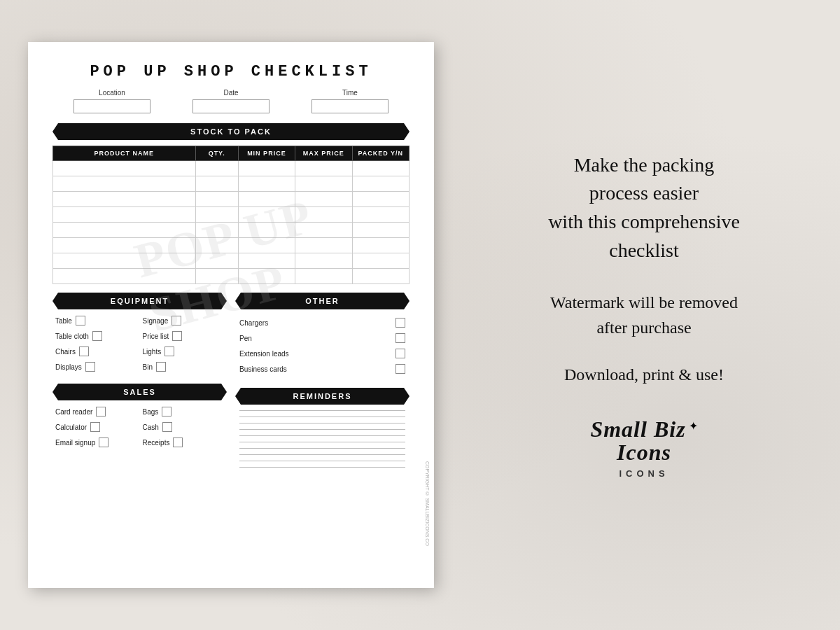 This screenshot has height=630, width=840. Describe the element at coordinates (140, 301) in the screenshot. I see `equipment-header: EQUIPMENT` at that location.